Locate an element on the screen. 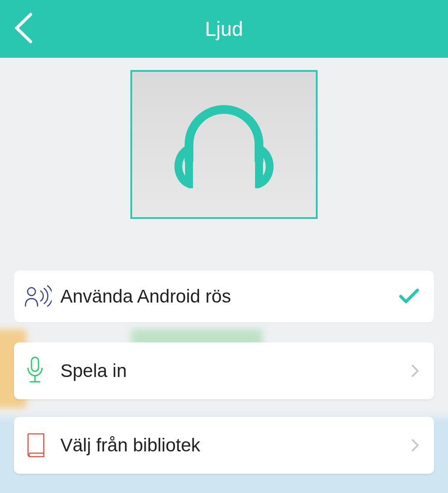 The image size is (448, 493). option-label: Välj från bibliotek is located at coordinates (236, 445).